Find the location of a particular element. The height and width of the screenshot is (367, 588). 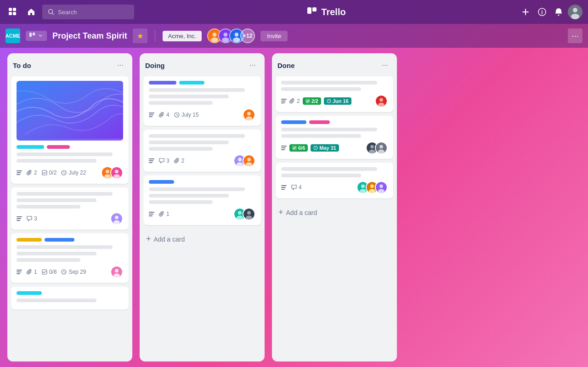

doing-card-2: 3 2 is located at coordinates (202, 151).